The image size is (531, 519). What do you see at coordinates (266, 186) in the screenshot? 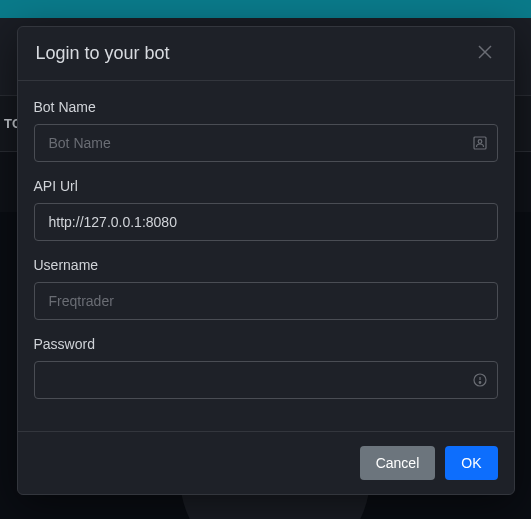
I see `api-url-label: API Url` at bounding box center [266, 186].